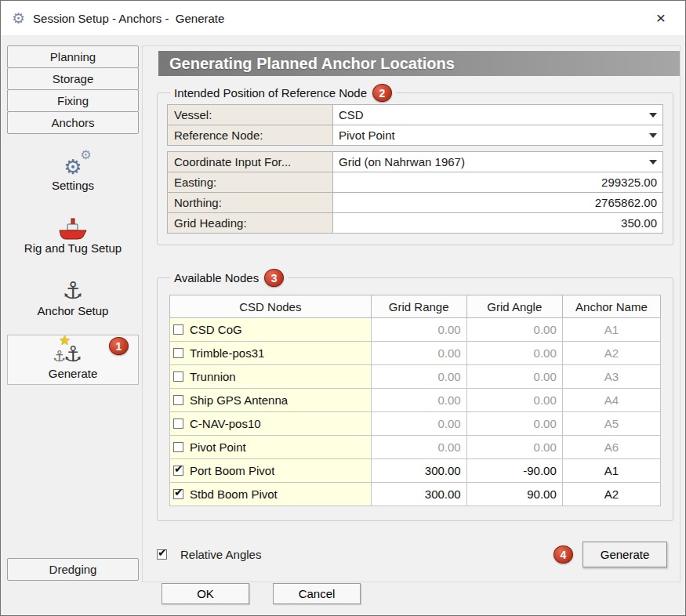 This screenshot has height=616, width=686. I want to click on field-row-reference-node: Reference Node: Pivot Point, so click(416, 135).